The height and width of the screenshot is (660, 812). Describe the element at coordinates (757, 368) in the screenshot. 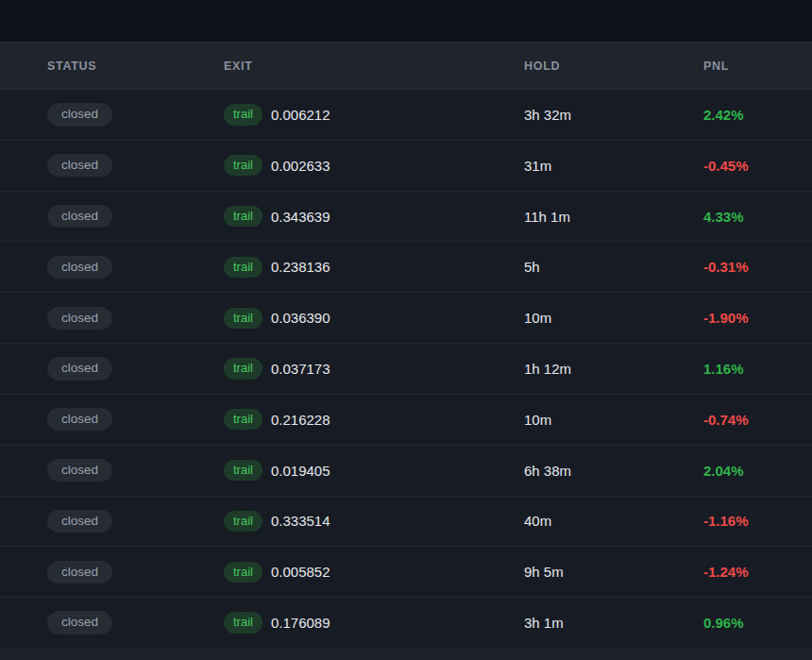

I see `pnl-value: 1.16%` at that location.